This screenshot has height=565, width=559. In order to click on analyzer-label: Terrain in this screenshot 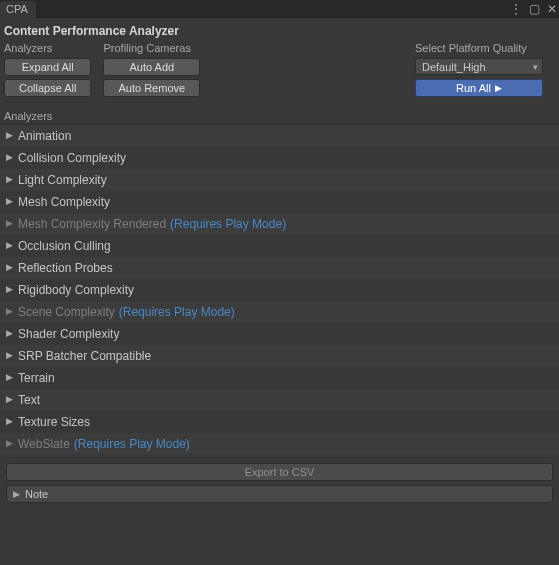, I will do `click(36, 378)`.